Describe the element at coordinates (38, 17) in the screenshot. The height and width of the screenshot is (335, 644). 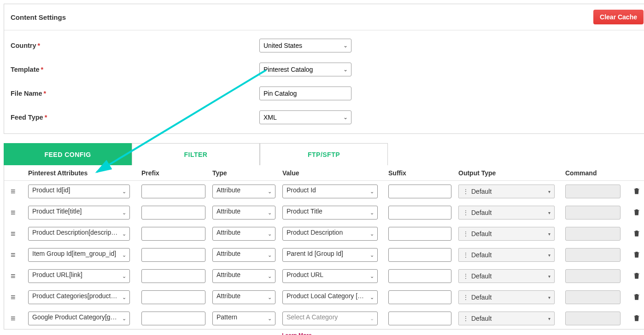
I see `panel-title: Content Settings` at that location.